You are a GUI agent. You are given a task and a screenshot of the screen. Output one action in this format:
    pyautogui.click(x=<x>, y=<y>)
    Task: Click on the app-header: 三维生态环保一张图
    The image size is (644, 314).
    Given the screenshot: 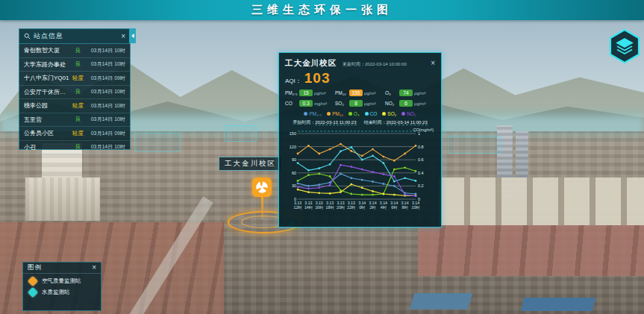 What is the action you would take?
    pyautogui.click(x=322, y=10)
    